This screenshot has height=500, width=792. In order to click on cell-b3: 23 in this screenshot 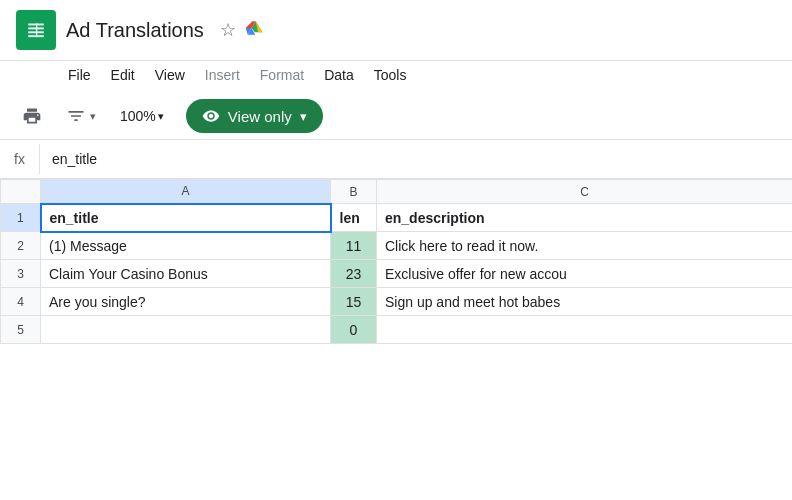, I will do `click(354, 274)`.